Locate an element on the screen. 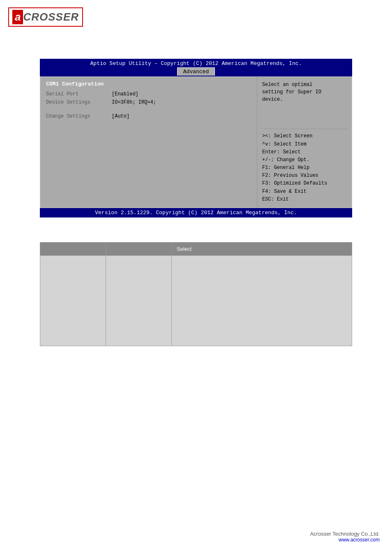 Image resolution: width=392 pixels, height=555 pixels. footer-company: Acrosser Technology Co.,Ltd. is located at coordinates (345, 534).